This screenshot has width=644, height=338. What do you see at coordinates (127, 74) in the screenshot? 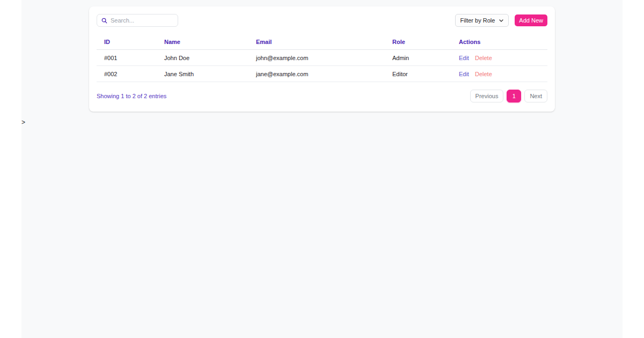
I see `cell-id: #002` at bounding box center [127, 74].